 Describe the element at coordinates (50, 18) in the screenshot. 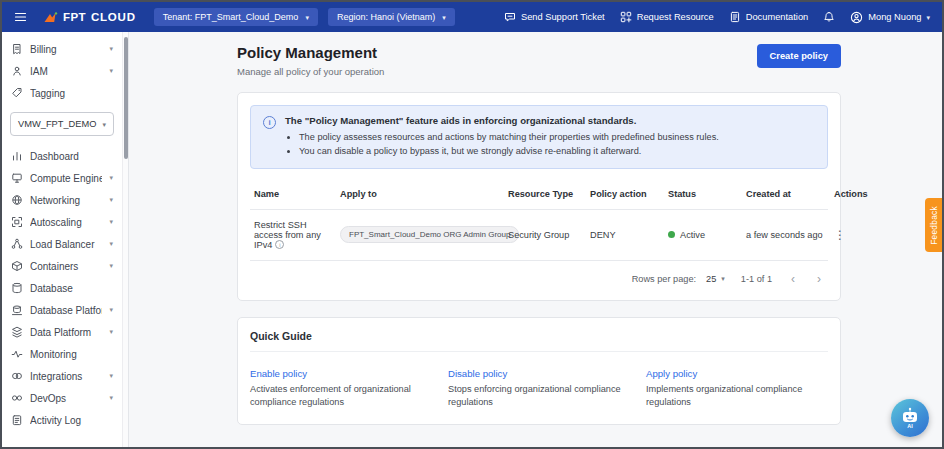

I see `fpt-logo-icon` at that location.